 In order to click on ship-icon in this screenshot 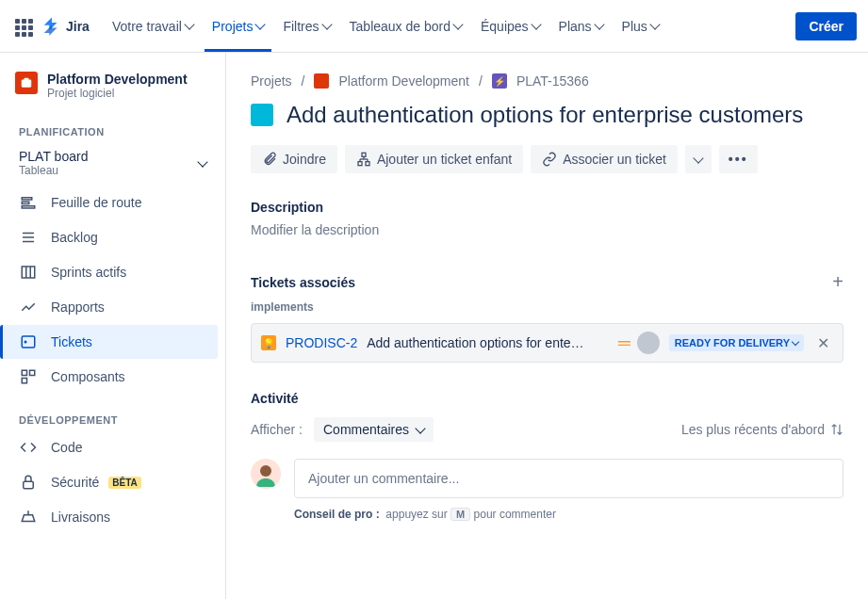, I will do `click(28, 517)`.